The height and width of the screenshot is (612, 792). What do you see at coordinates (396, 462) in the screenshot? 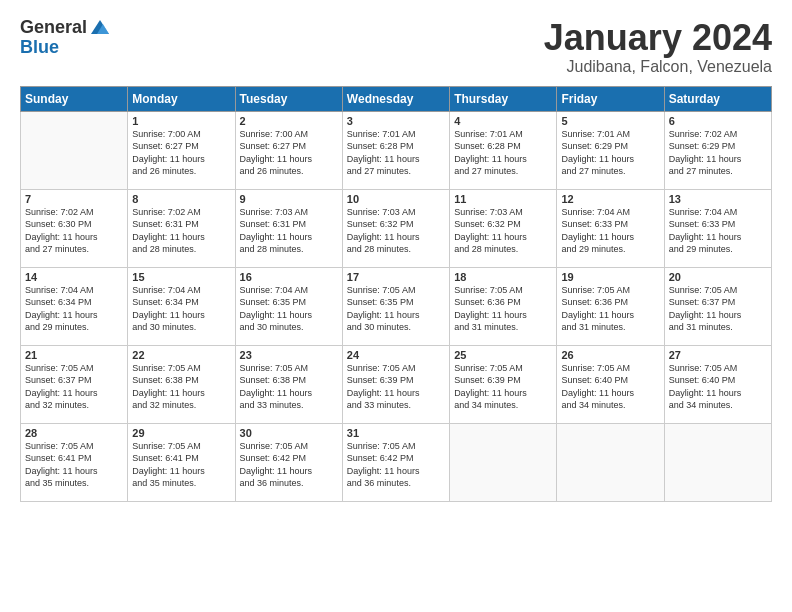
I see `week-row: 28Sunrise: 7:05 AM Sunset: 6:41 PM Dayli…` at bounding box center [396, 462].